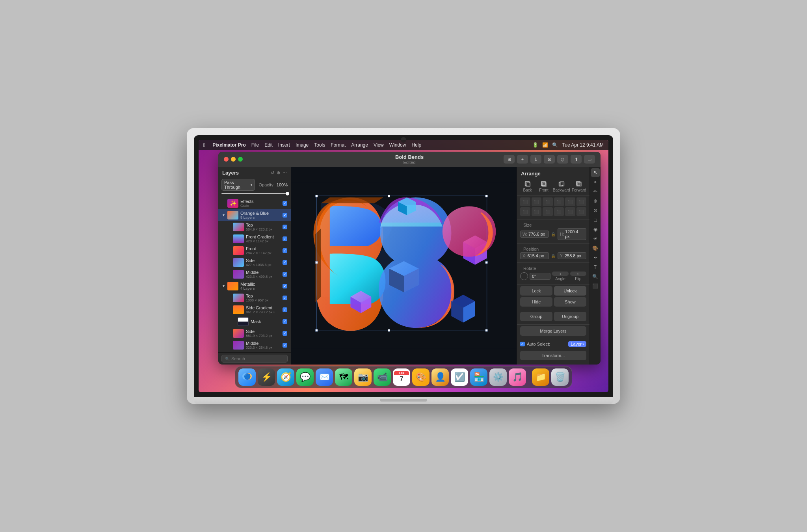 Image resolution: width=807 pixels, height=532 pixels. What do you see at coordinates (498, 377) in the screenshot?
I see `dock-systemprefs: ⚙️` at bounding box center [498, 377].